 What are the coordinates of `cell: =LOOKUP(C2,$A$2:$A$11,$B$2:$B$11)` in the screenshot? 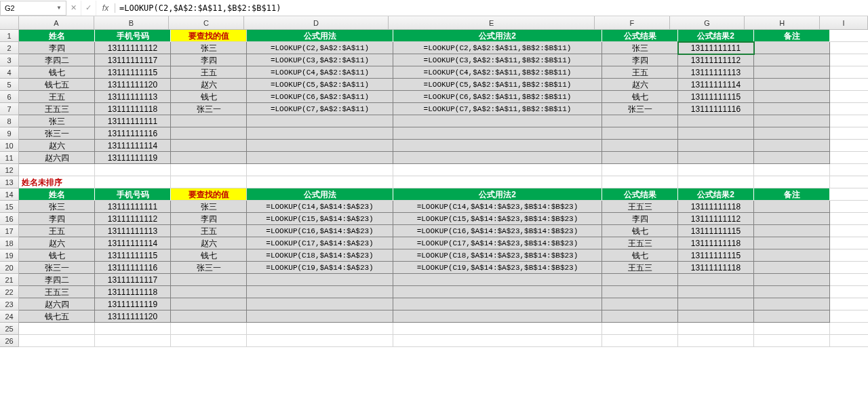 It's located at (498, 48).